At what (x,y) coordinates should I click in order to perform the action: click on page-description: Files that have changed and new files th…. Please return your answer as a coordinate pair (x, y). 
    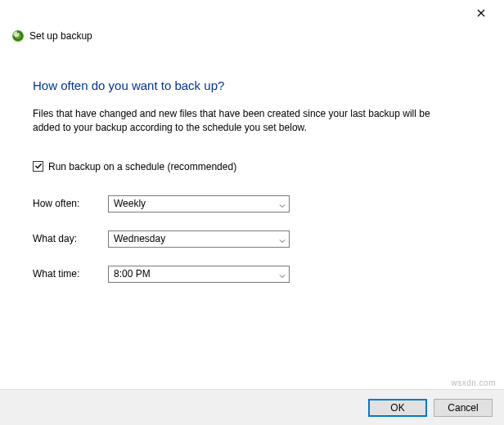
    Looking at the image, I should click on (245, 121).